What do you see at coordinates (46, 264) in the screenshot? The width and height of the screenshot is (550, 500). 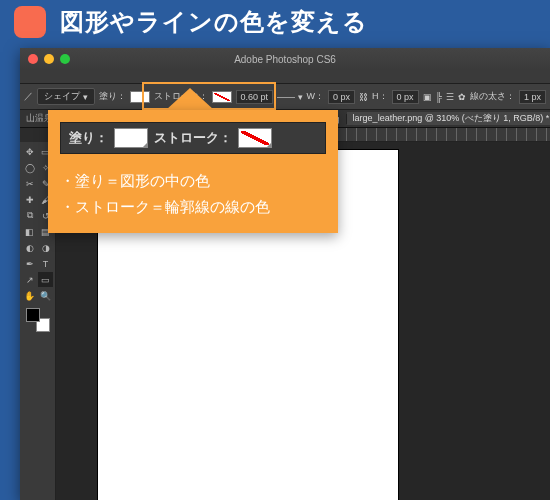 I see `type-tool: T` at bounding box center [46, 264].